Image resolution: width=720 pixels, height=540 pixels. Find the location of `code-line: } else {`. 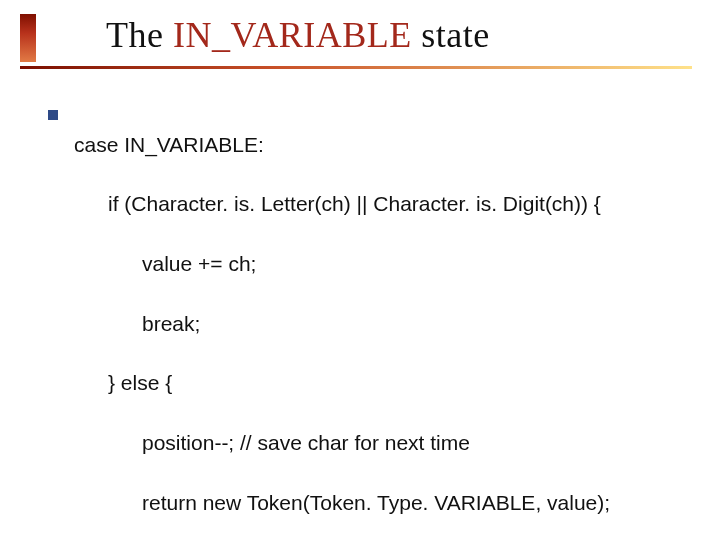

code-line: } else { is located at coordinates (383, 383).